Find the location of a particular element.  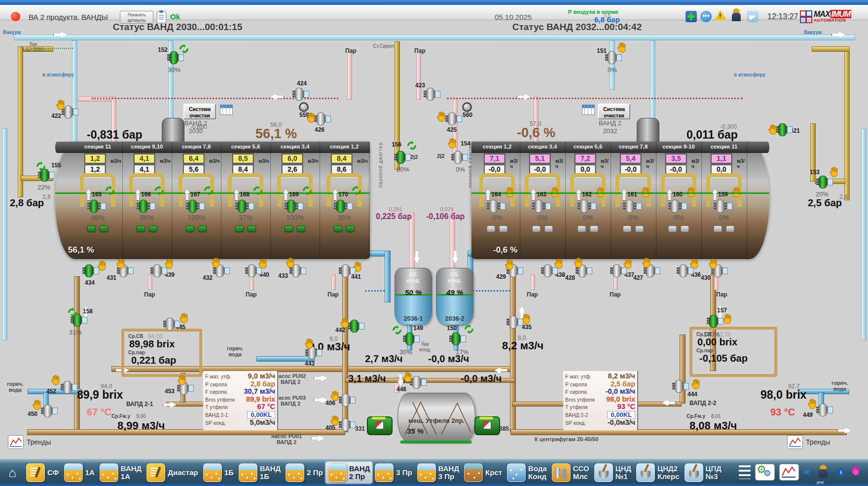

cleaning-system-button-right: Система очистки is located at coordinates (614, 112).